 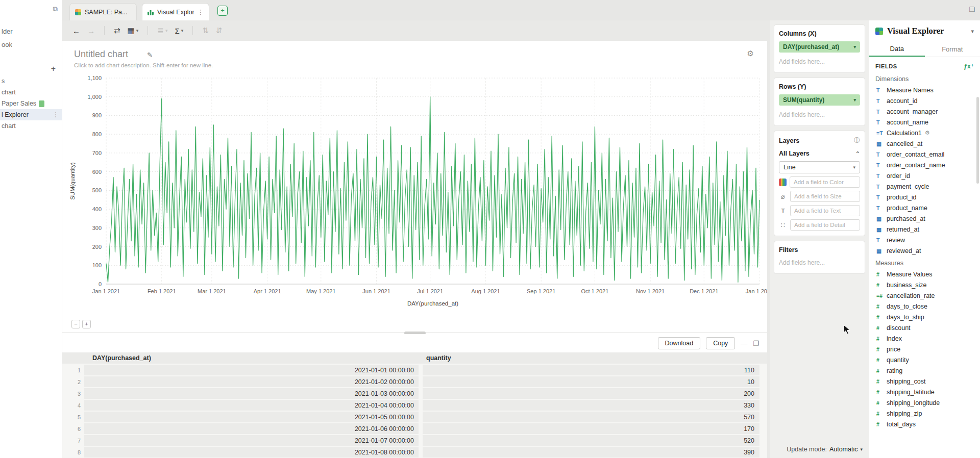 What do you see at coordinates (925, 165) in the screenshot?
I see `dimension-field: T order_contact_name` at bounding box center [925, 165].